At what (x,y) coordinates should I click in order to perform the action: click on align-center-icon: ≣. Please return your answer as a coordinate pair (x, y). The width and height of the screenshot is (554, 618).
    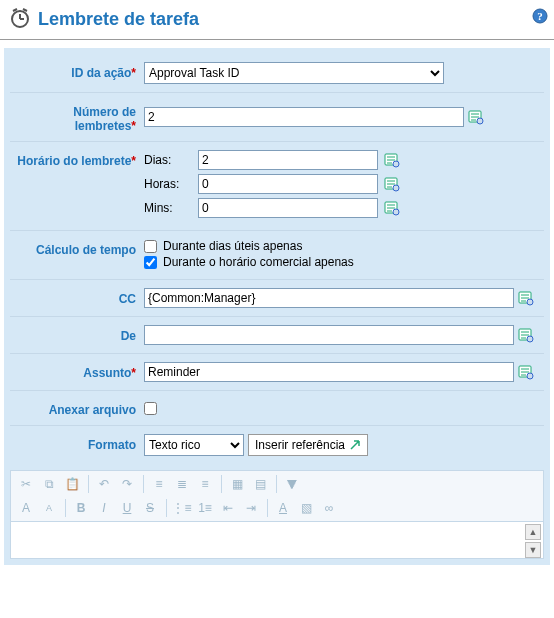
    Looking at the image, I should click on (182, 484).